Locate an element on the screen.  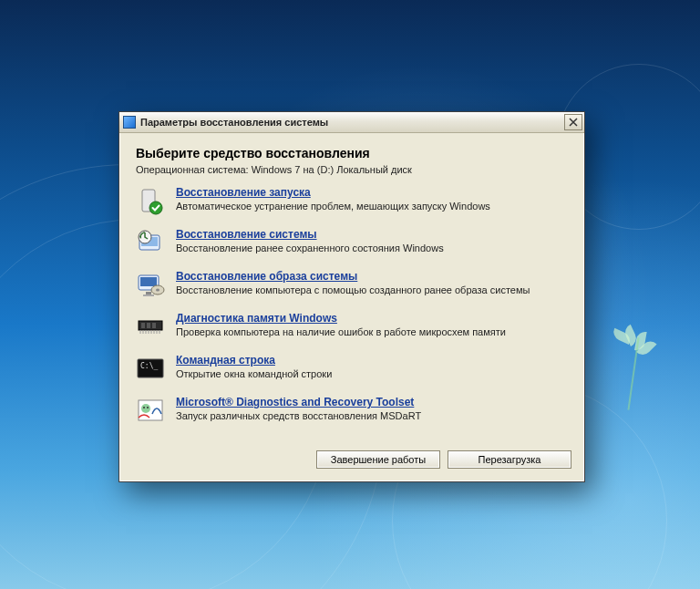
page-heading: Выберите средство восстановления is located at coordinates (352, 153).